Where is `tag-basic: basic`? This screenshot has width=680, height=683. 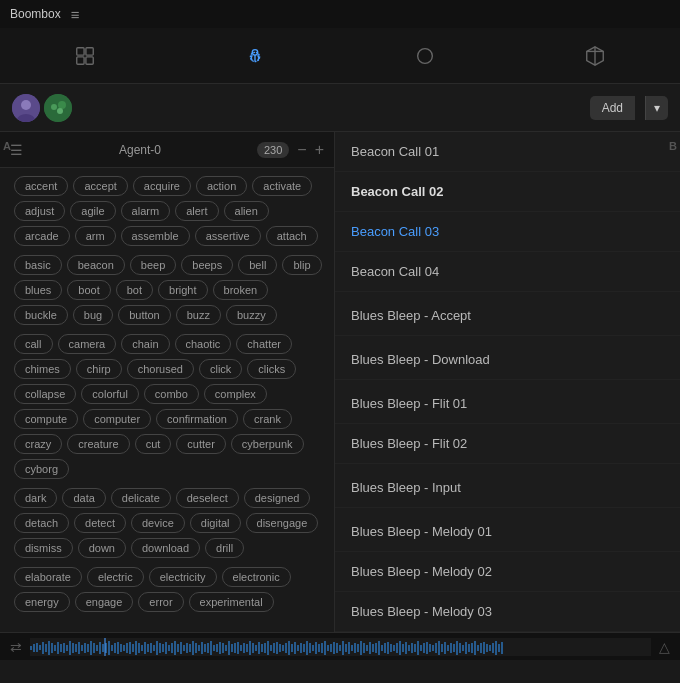
tag-basic: basic is located at coordinates (38, 265).